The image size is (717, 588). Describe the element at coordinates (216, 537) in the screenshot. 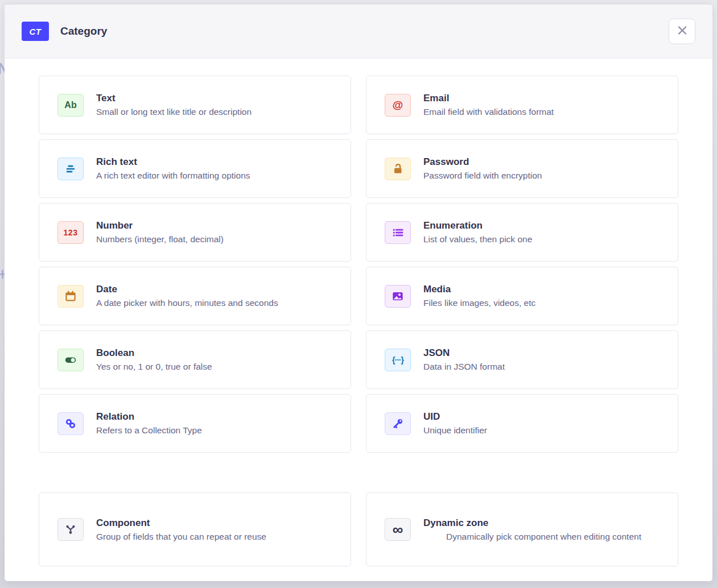

I see `field-description: Group of fields that you can repeat or r…` at that location.